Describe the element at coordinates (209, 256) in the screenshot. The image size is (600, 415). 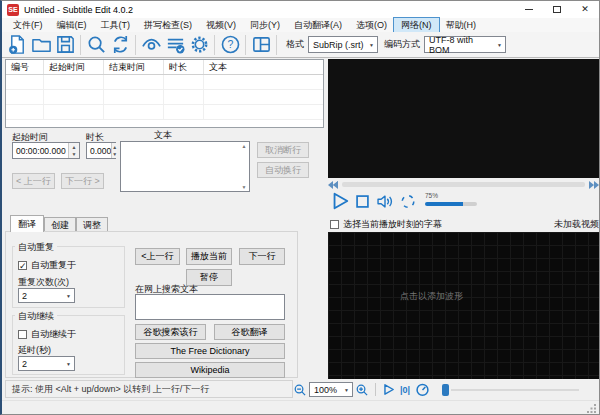
I see `play-current-button: 播放当前` at that location.